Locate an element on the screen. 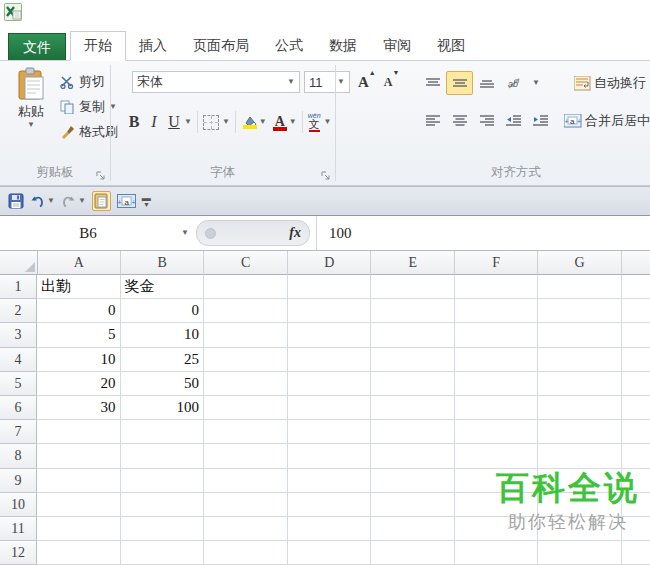  column-header-E: E is located at coordinates (412, 263).